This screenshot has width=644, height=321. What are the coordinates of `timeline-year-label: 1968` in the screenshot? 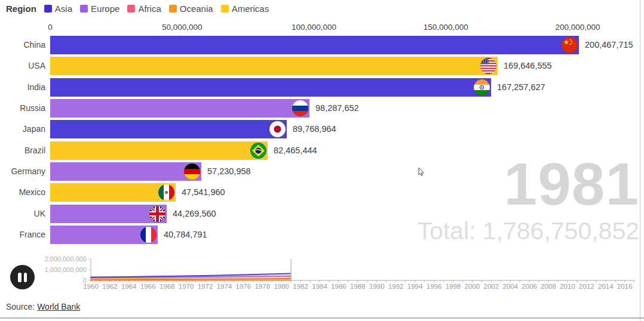 It's located at (167, 286).